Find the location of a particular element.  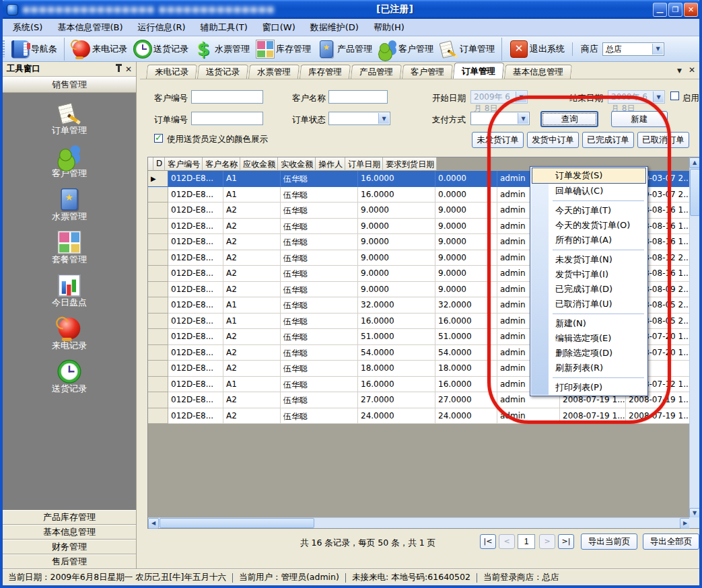

order-no-input is located at coordinates (227, 118).